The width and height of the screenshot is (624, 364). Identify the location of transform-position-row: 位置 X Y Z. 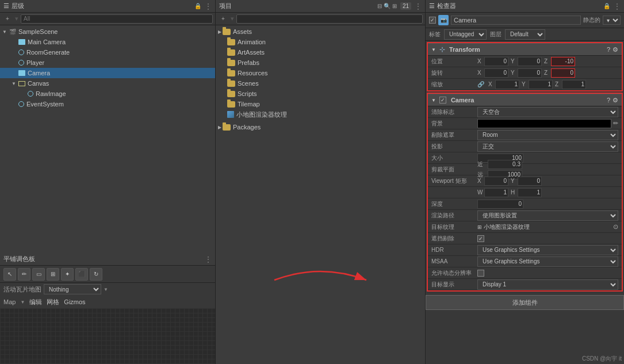
(525, 62).